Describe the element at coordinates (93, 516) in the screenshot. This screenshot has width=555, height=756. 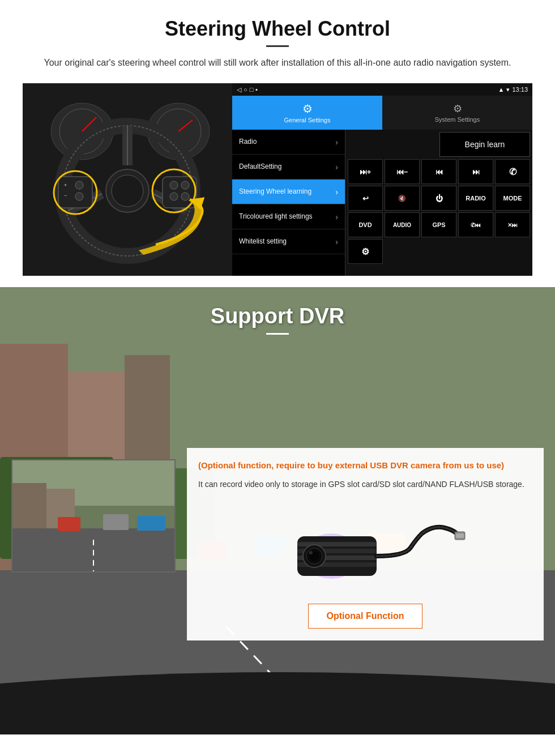
I see `dvr-thumb-inner` at that location.